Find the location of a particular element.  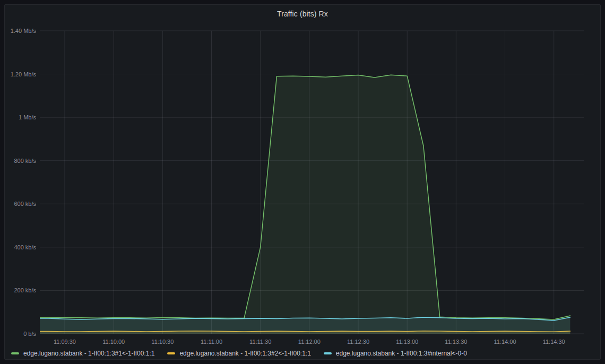

series-label: edge.lugano.stabank - 1-ff00:1:3#2<-1-ff… is located at coordinates (245, 353).